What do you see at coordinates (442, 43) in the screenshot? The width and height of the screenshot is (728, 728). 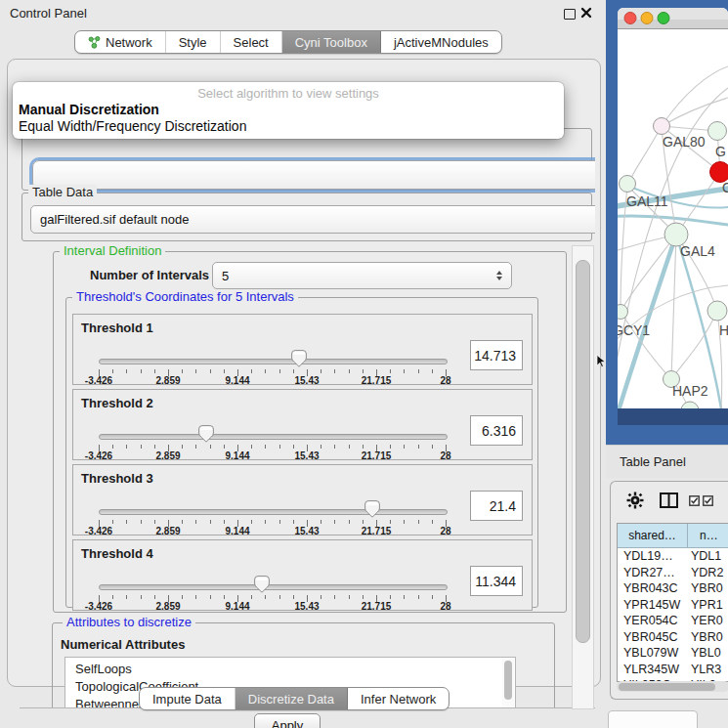 I see `tab-label: jActiveMNodules` at bounding box center [442, 43].